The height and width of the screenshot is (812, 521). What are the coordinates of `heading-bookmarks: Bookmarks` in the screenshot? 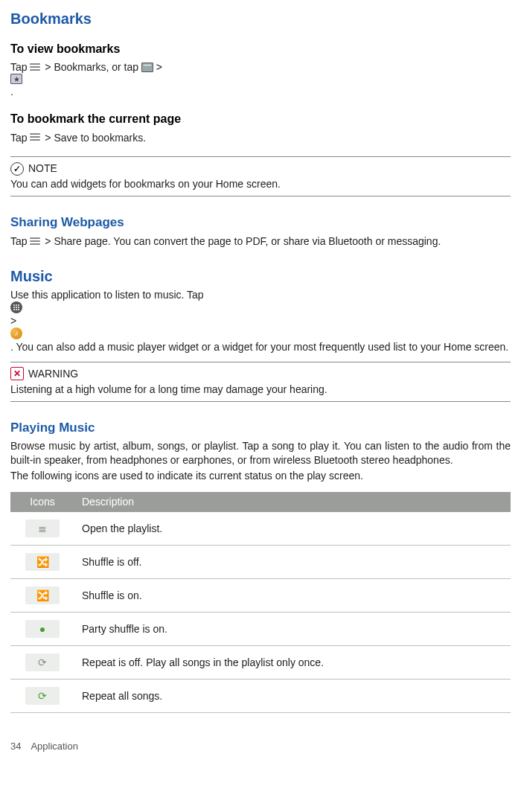 It's located at (260, 19).